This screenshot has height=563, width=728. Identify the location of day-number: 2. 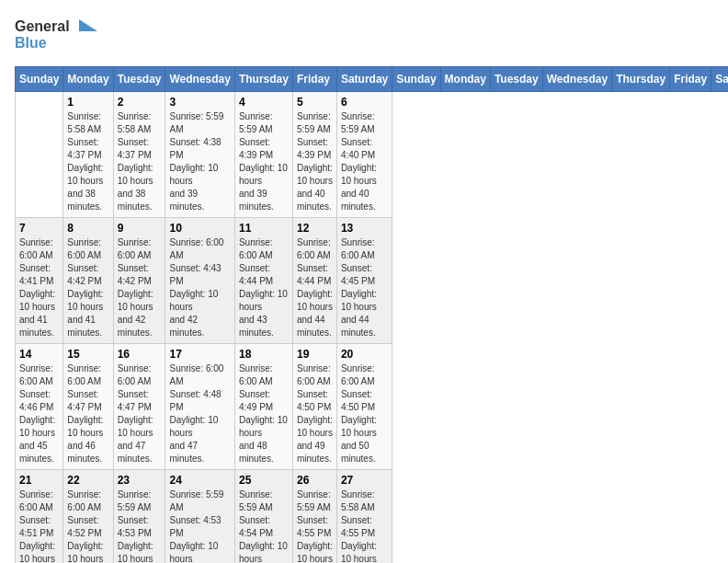
(140, 102).